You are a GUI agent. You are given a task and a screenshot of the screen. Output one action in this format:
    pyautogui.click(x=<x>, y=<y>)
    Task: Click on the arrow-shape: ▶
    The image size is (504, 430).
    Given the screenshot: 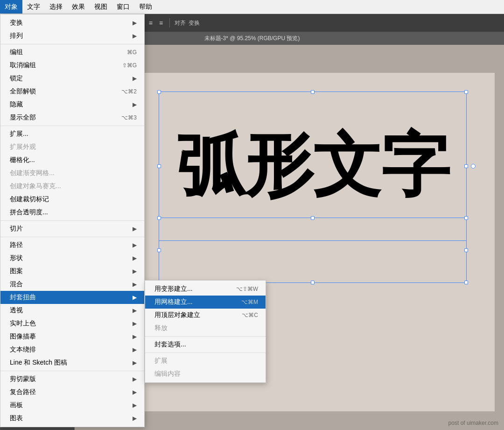 What is the action you would take?
    pyautogui.click(x=134, y=258)
    